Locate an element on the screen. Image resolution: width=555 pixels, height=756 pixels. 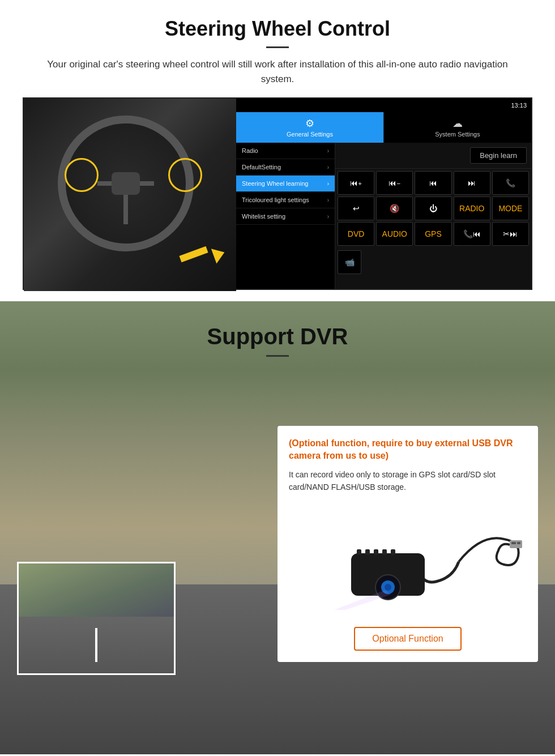
gear-icon: ⚙ is located at coordinates (310, 123).